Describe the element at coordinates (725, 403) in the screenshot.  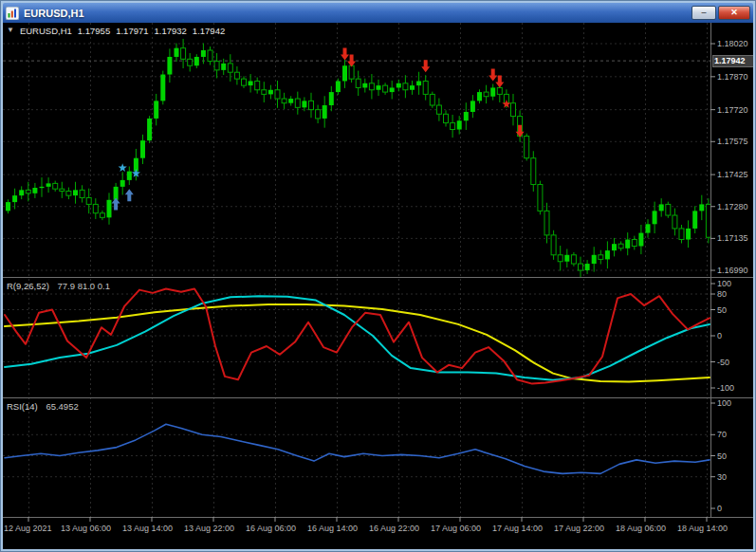
I see `rsi-scale-label: 100` at that location.